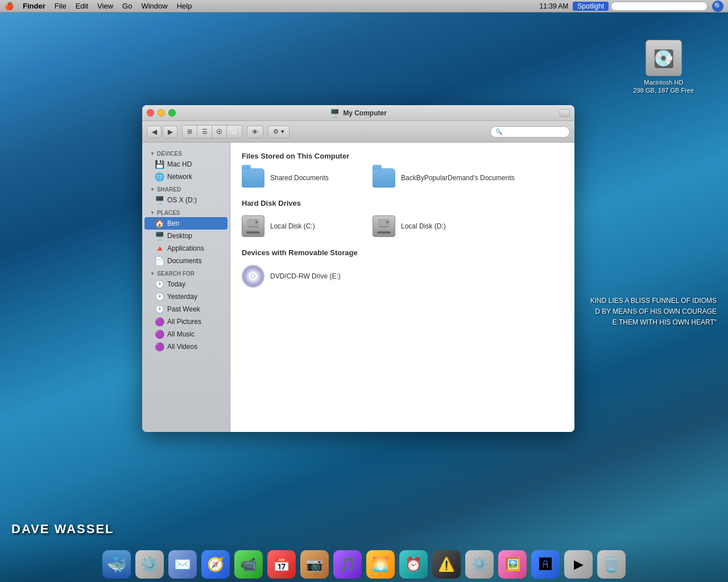 The width and height of the screenshot is (728, 582). Describe the element at coordinates (364, 6) in the screenshot. I see `menubar: 🍎 Finder File Edit View Go Window Help 1…` at that location.